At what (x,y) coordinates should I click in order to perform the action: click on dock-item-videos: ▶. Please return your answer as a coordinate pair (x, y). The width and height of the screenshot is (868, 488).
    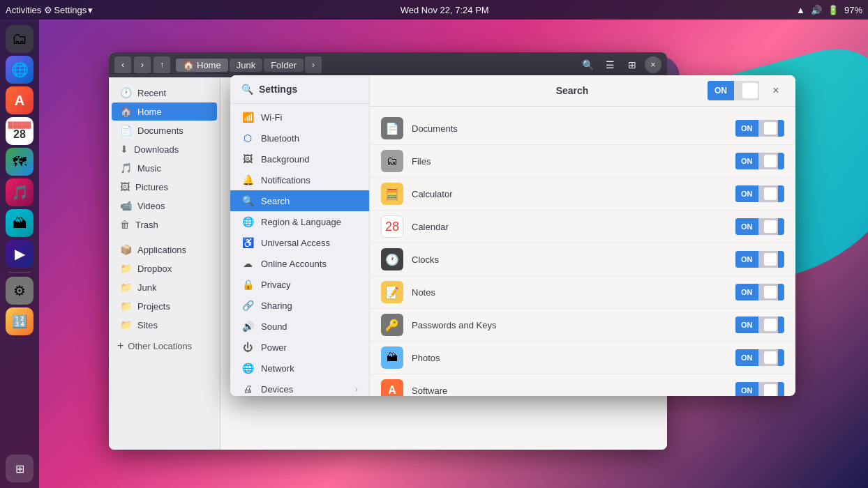
    Looking at the image, I should click on (20, 254).